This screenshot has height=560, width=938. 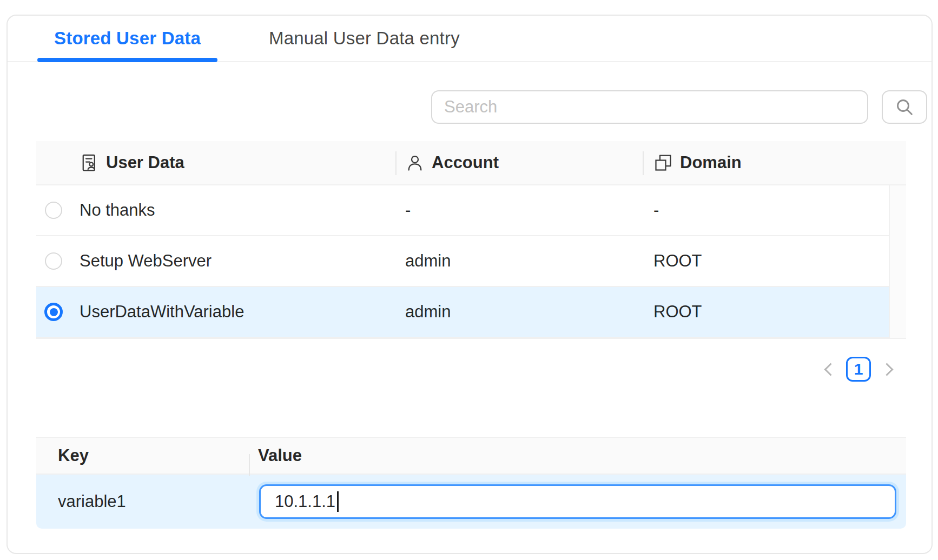 I want to click on solution-icon, so click(x=89, y=163).